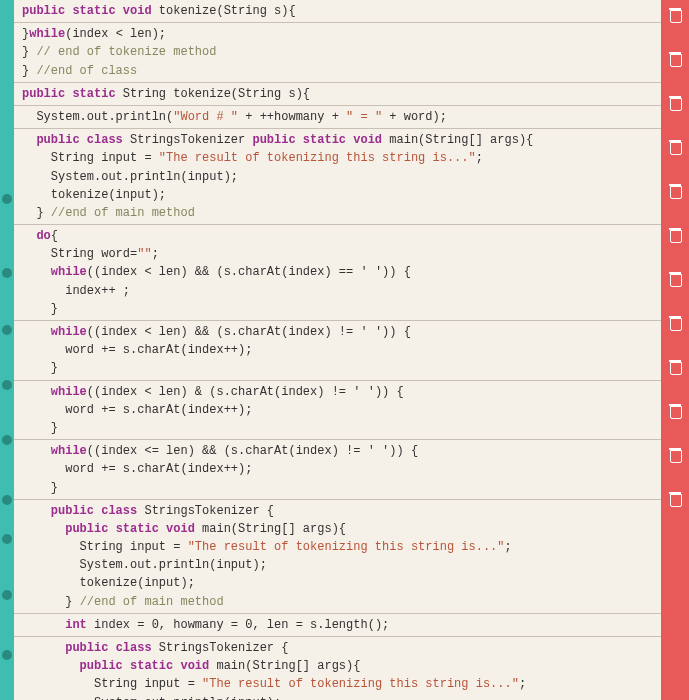 The height and width of the screenshot is (700, 689). What do you see at coordinates (338, 52) in the screenshot?
I see `code-line: } // end of tokenize method` at bounding box center [338, 52].